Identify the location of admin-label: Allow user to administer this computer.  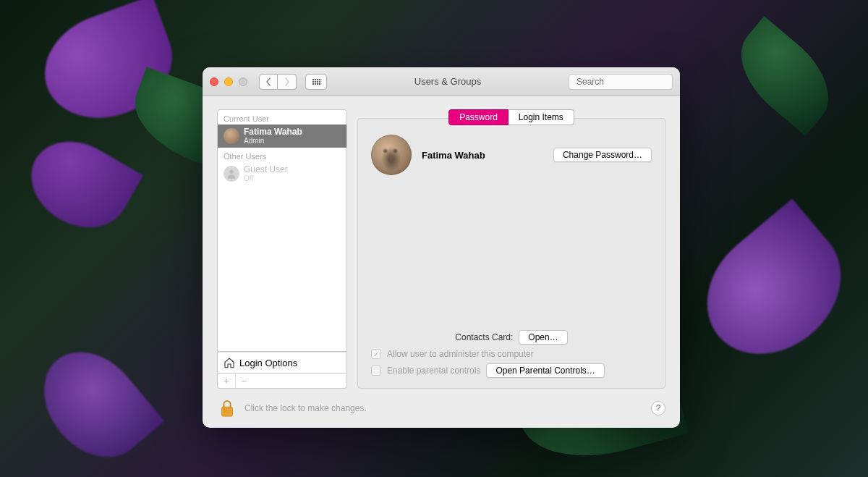
(460, 354).